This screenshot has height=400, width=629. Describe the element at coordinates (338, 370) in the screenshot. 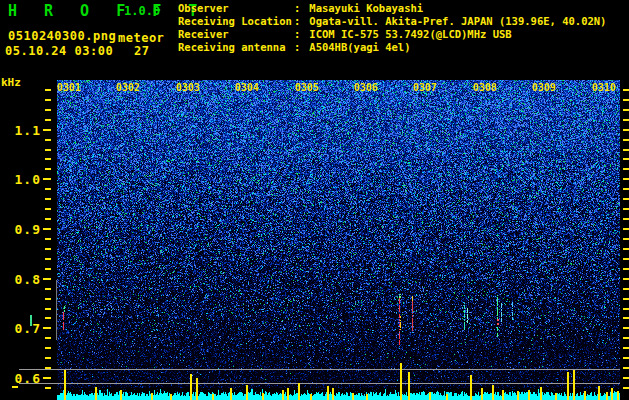

I see `meteor-spike-canvas` at that location.